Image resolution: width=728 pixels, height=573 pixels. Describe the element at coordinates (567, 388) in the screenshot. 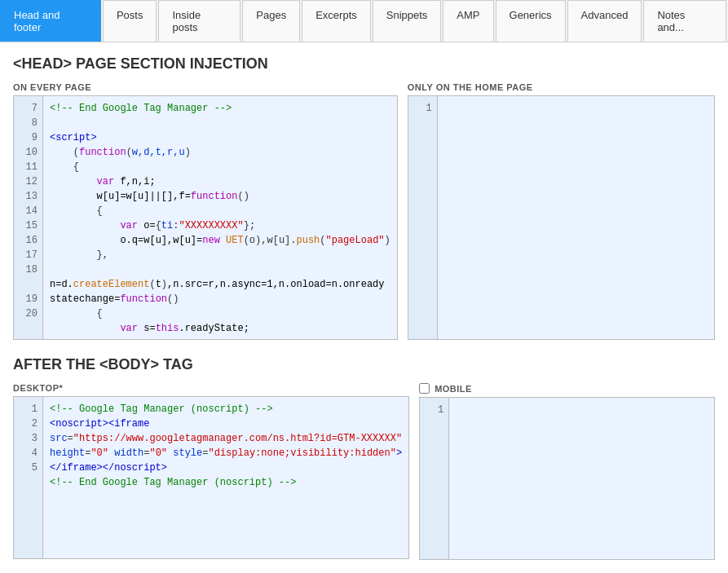

I see `mobile-label-wrapper: MOBILE` at that location.